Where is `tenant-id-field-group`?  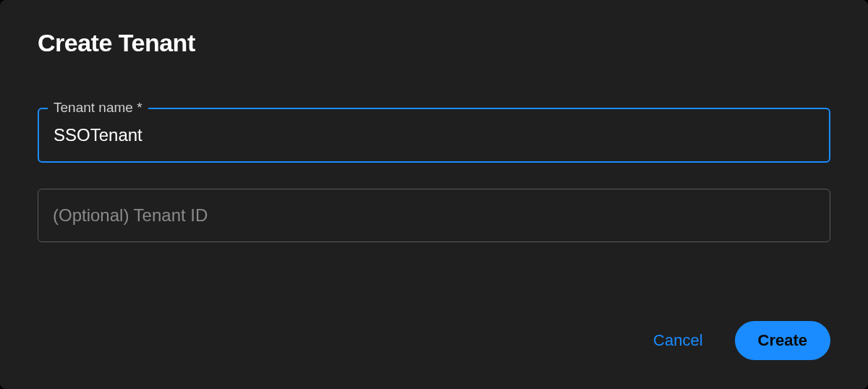
tenant-id-field-group is located at coordinates (434, 215).